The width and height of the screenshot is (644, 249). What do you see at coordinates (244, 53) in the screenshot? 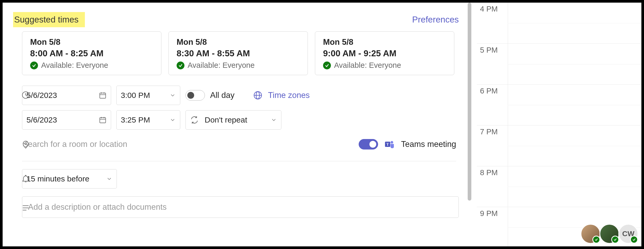
I see `suggested-times-cards: Mon 5/8 8:00 AM - 8:25 AM Available: Eve…` at bounding box center [244, 53].